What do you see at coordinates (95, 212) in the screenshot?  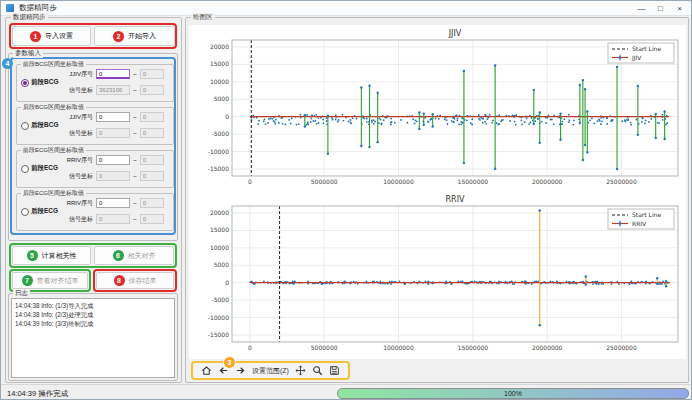 I see `rear-ecg-section: 后段ECG区间坐标取值 后段ECG RRIV序号 ~ 信号坐标 ~` at bounding box center [95, 212].